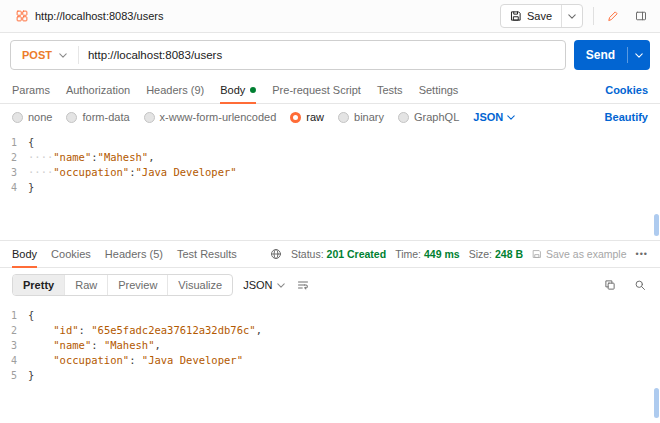 Image resolution: width=660 pixels, height=423 pixels. I want to click on response-tab-body: Body, so click(24, 254).